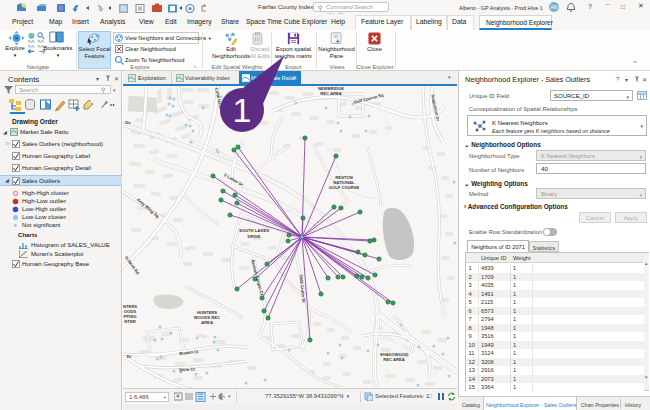 The image size is (650, 410). What do you see at coordinates (207, 322) in the screenshot?
I see `svg-text: AREA` at bounding box center [207, 322].